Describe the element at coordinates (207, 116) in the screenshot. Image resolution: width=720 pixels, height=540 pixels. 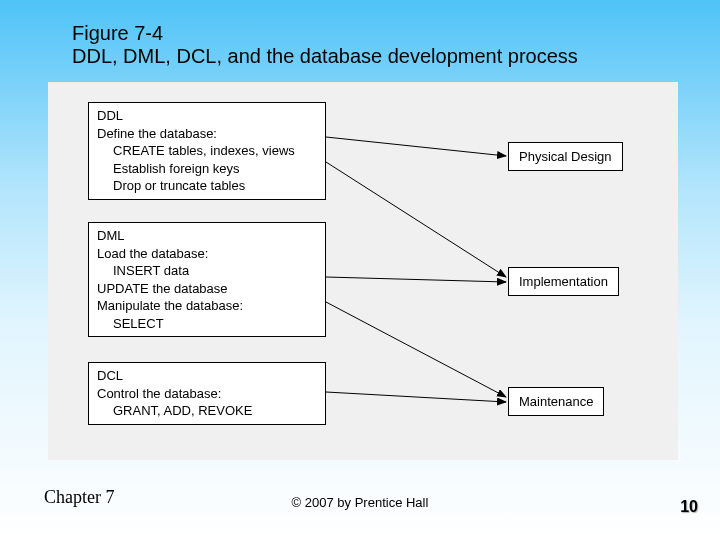
I see `ddl-header: DDL` at that location.